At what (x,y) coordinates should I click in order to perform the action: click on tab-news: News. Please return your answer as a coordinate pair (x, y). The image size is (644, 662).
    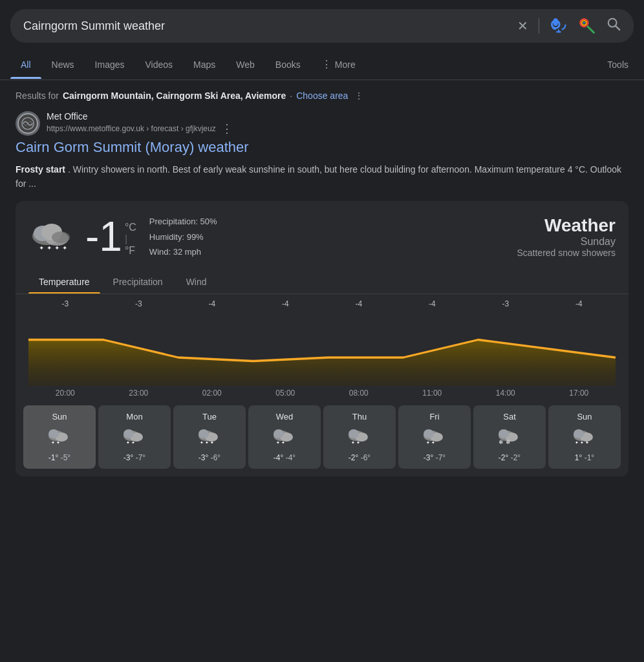
    Looking at the image, I should click on (63, 65).